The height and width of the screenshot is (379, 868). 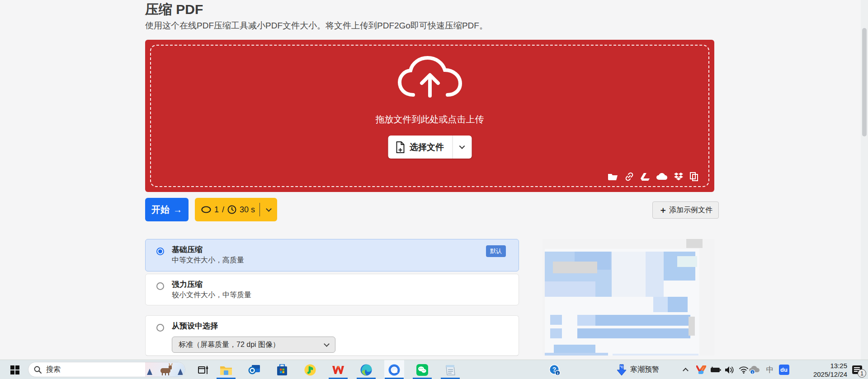 What do you see at coordinates (685, 370) in the screenshot?
I see `chevron-up-icon` at bounding box center [685, 370].